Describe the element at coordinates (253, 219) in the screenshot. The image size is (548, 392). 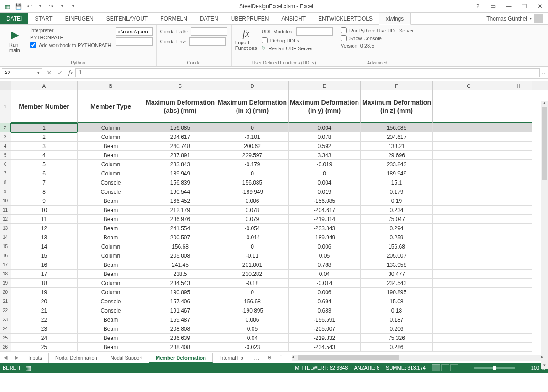
I see `cell: 0.079` at that location.